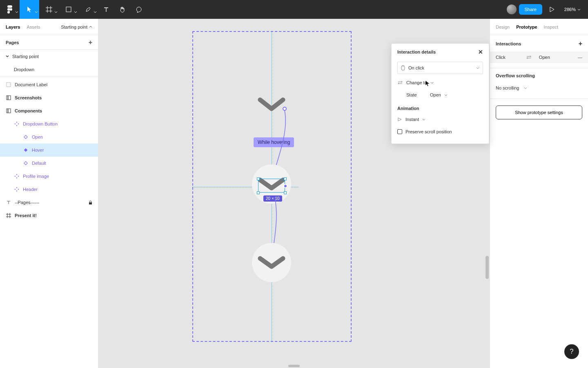 This screenshot has width=588, height=368. Describe the element at coordinates (49, 149) in the screenshot. I see `layers-list: Document Label Screenshots Components Dr…` at that location.